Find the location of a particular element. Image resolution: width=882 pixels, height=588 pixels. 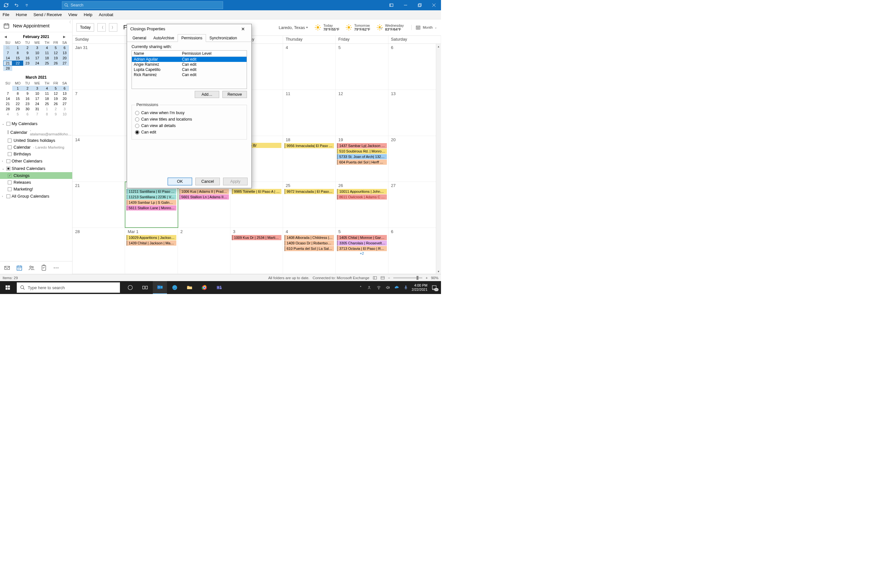

file-explorer-icon is located at coordinates (190, 288).